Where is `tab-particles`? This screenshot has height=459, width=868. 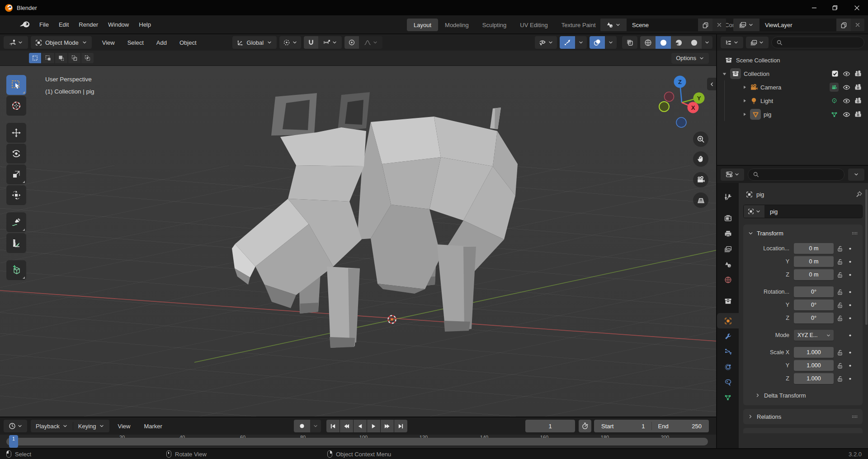 tab-particles is located at coordinates (728, 351).